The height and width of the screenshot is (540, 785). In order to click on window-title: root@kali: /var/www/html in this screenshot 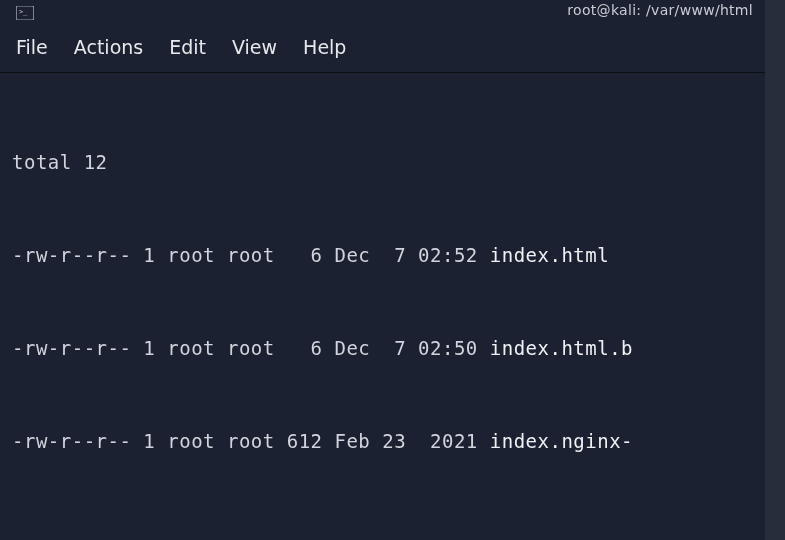, I will do `click(660, 10)`.